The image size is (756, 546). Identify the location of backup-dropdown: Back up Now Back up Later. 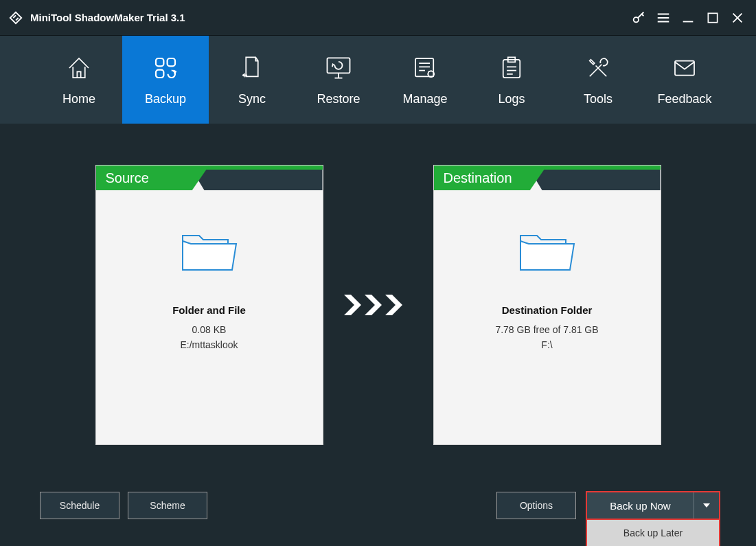
(653, 505).